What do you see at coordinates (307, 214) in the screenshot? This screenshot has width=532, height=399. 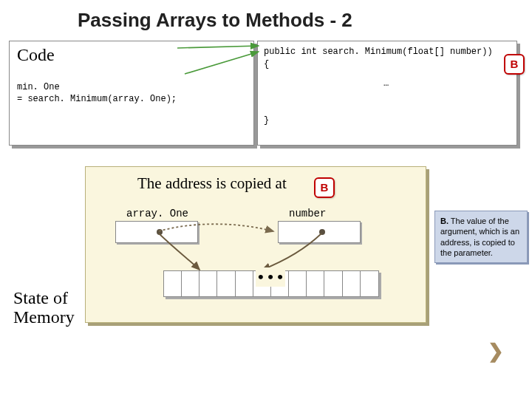 I see `number-label: number` at bounding box center [307, 214].